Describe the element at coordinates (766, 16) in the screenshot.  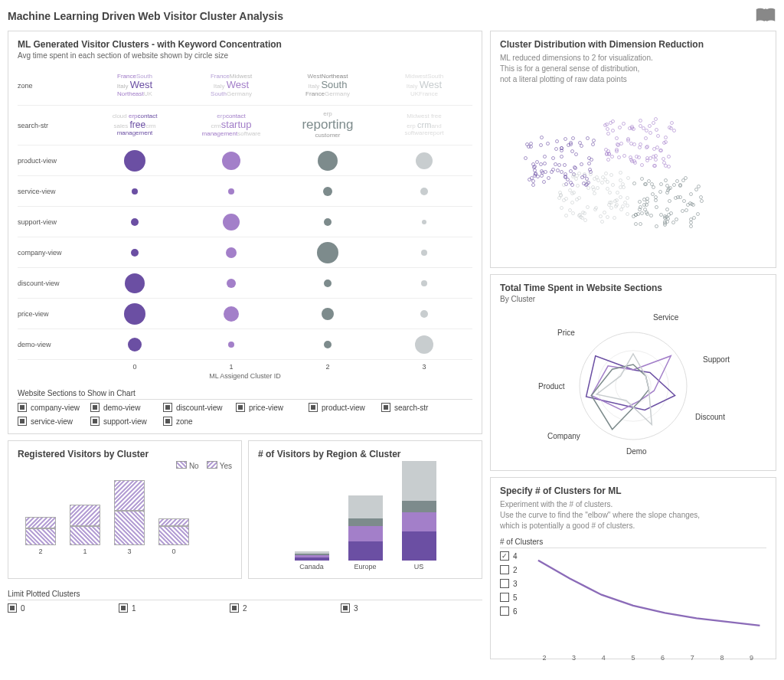
I see `help-book-icon` at that location.